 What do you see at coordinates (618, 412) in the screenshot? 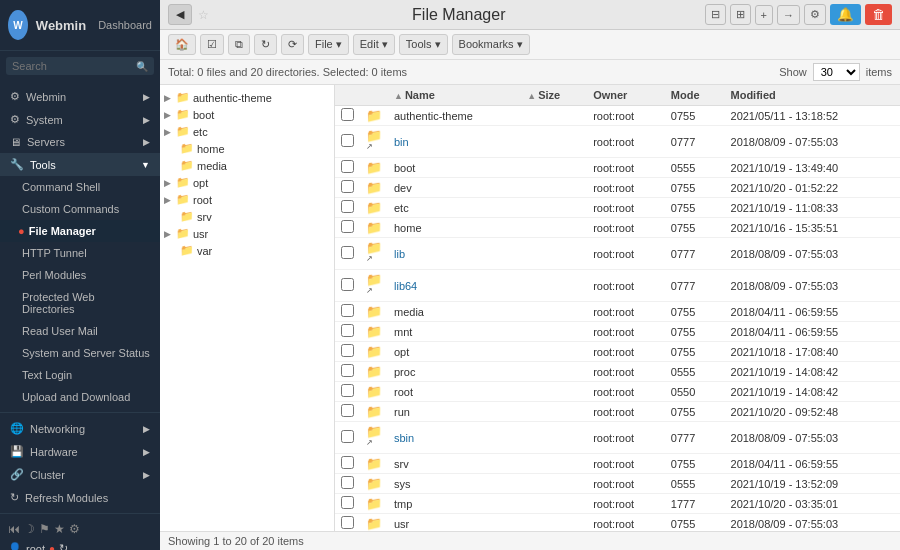
I see `table-row: 📁 run root:root 0755 2021/10/20 - 09:52:…` at bounding box center [618, 412].